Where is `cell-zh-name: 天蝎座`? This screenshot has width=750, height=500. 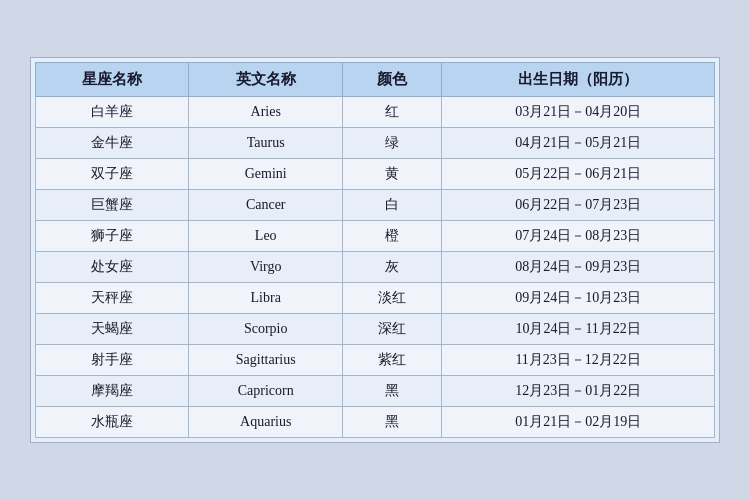 cell-zh-name: 天蝎座 is located at coordinates (112, 330).